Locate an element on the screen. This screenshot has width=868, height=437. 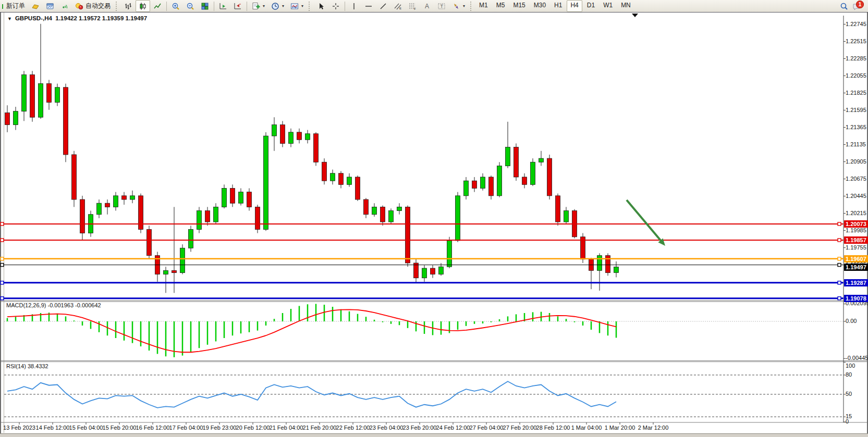
signal-icon is located at coordinates (65, 6).